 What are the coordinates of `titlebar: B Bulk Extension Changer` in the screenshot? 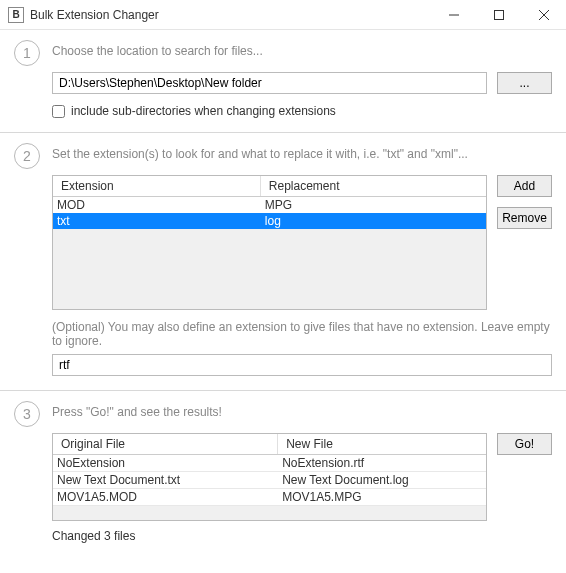 It's located at (283, 15).